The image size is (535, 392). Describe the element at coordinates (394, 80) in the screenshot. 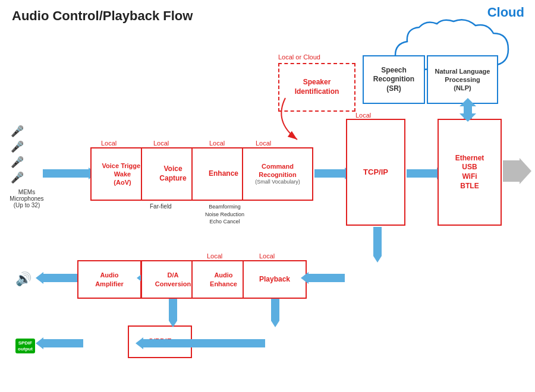

I see `speech-recognition-box: Speech Recognition (SR)` at that location.